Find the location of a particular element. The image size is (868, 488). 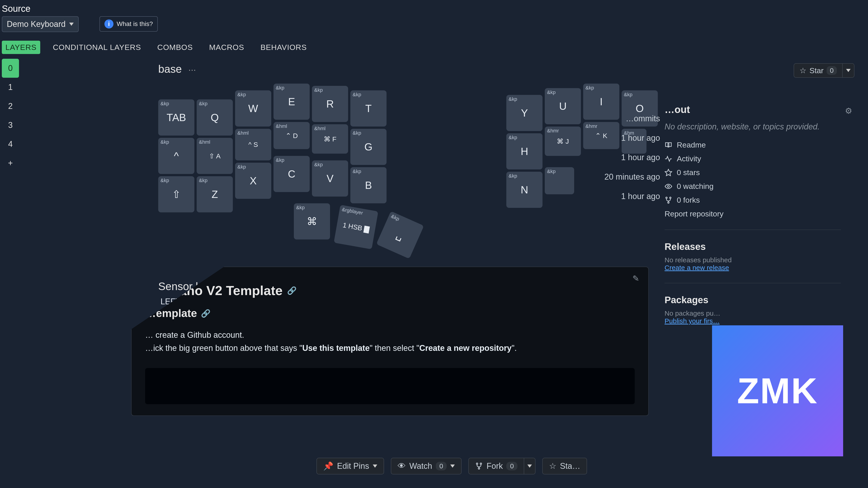

report-link: Report repository is located at coordinates (753, 214).